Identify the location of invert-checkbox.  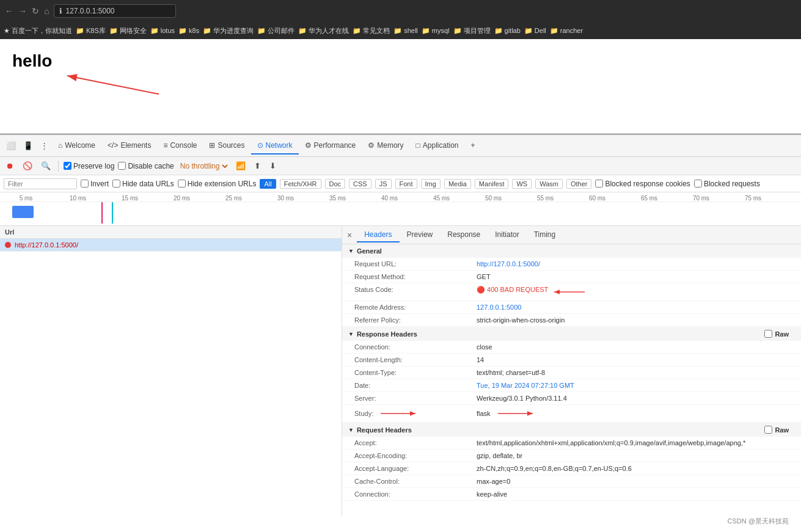
(84, 183).